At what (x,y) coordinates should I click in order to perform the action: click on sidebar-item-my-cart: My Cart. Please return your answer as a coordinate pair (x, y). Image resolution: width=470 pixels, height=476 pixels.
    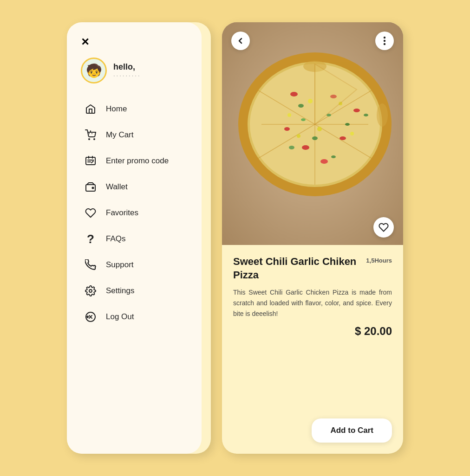
    Looking at the image, I should click on (134, 135).